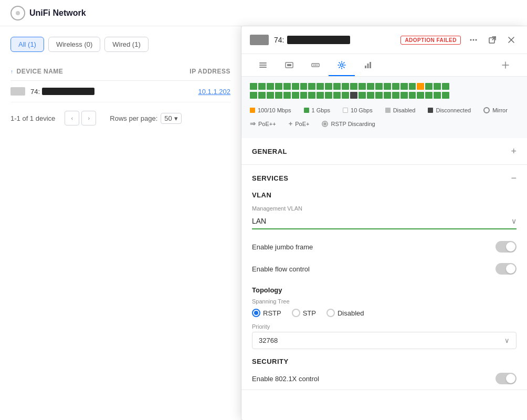 The image size is (527, 420). What do you see at coordinates (133, 119) in the screenshot?
I see `rows-per-page-label: Rows per page:` at bounding box center [133, 119].